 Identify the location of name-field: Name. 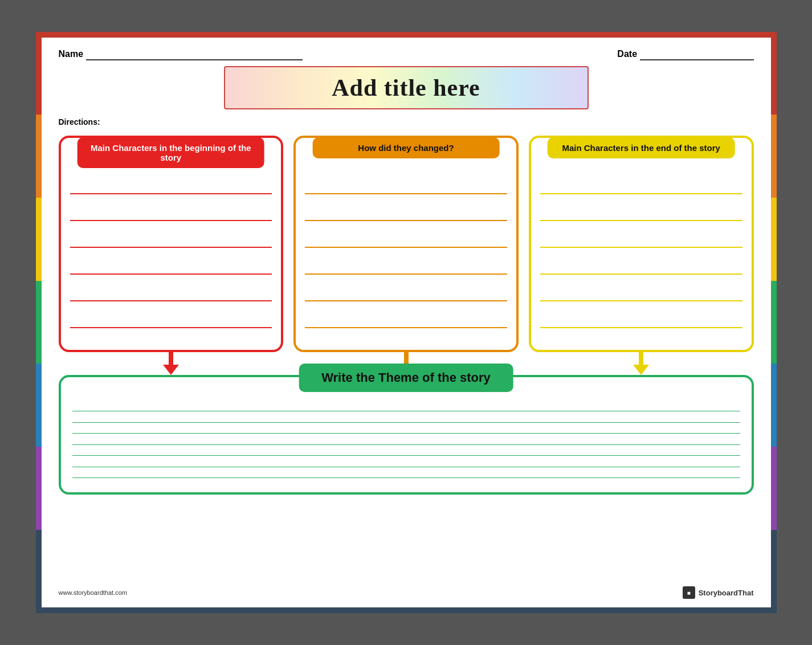
(181, 55).